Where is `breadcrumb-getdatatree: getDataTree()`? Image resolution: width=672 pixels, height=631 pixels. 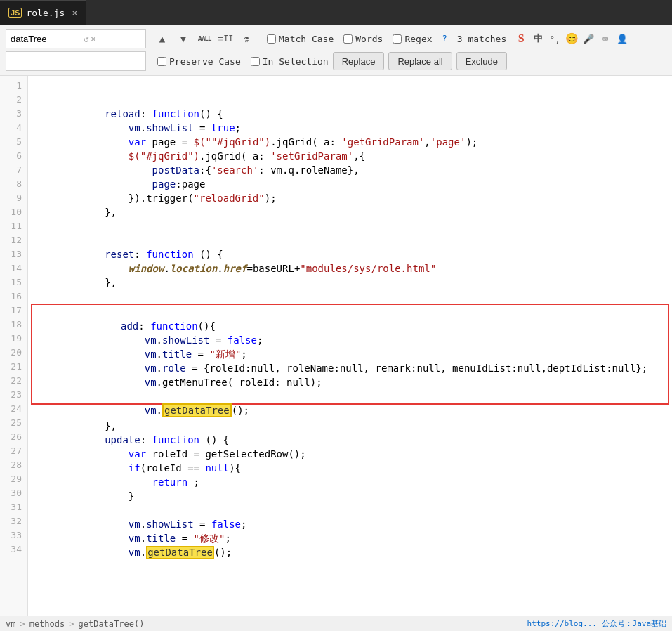
breadcrumb-getdatatree: getDataTree() is located at coordinates (112, 624).